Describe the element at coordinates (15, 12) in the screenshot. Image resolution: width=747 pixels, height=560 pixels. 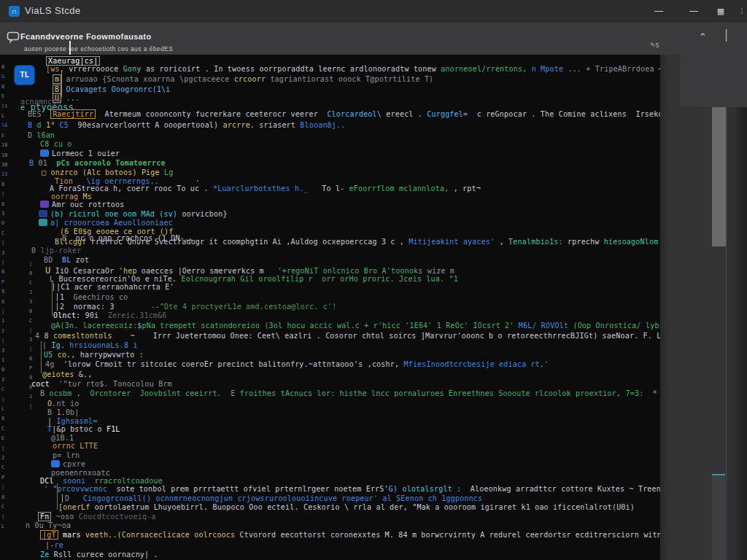
I see `app-icon: ∩` at that location.